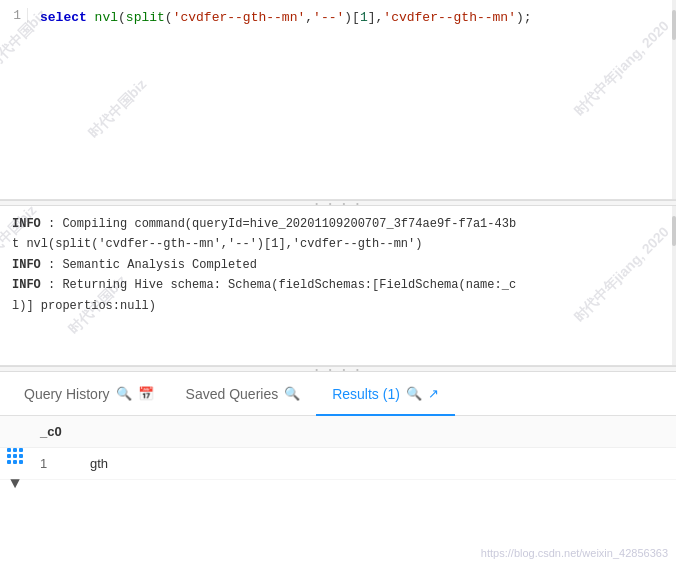 Image resolution: width=676 pixels, height=567 pixels. Describe the element at coordinates (364, 18) in the screenshot. I see `num-1: 1` at that location.